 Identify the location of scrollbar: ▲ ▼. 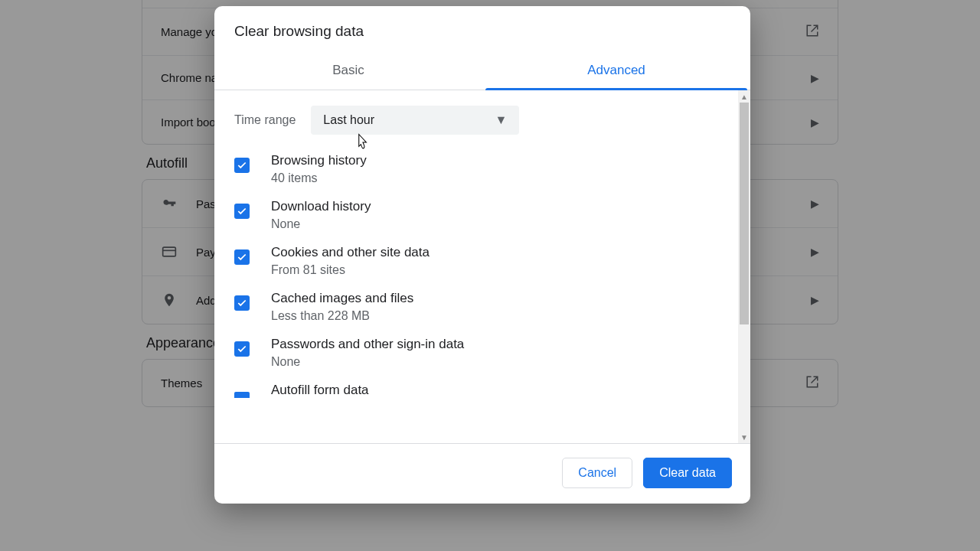
(744, 266).